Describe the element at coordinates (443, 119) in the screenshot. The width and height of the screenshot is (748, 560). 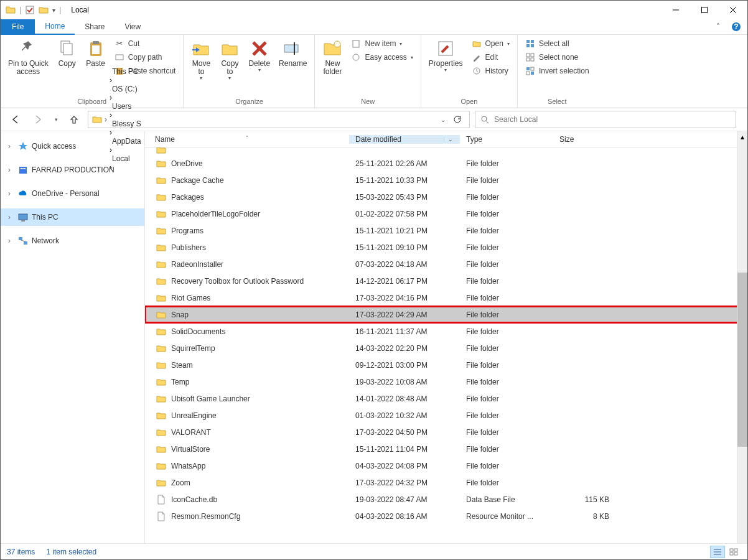
I see `address-dropdown-icon: ⌄` at that location.